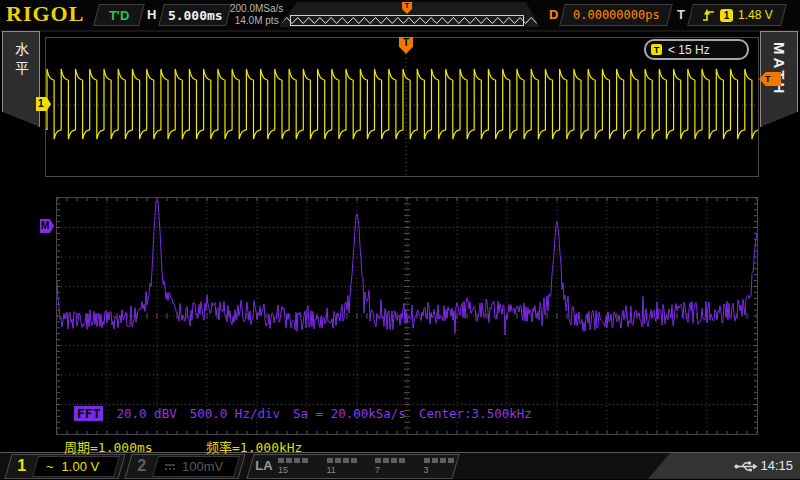 The image size is (800, 480). I want to click on delay-panel: 0.00000000ps, so click(616, 15).